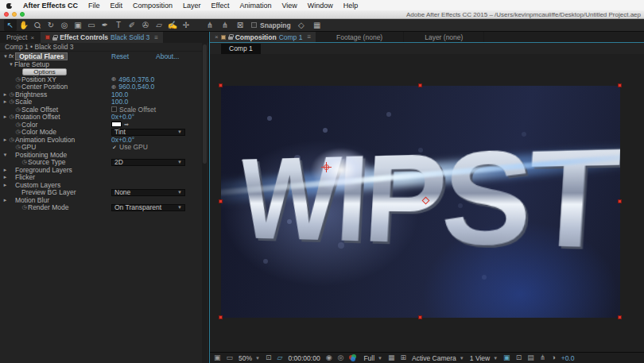 The height and width of the screenshot is (363, 644). What do you see at coordinates (45, 71) in the screenshot?
I see `options-button: Options` at bounding box center [45, 71].